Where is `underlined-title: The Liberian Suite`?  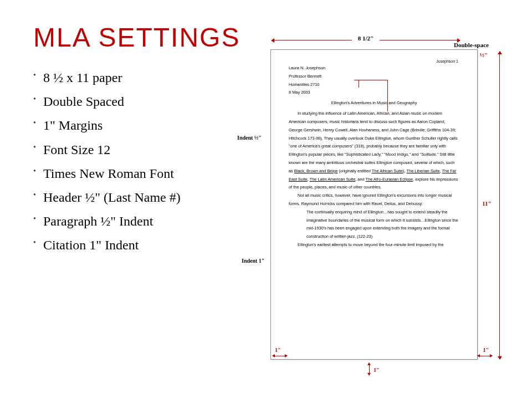 underlined-title: The Liberian Suite is located at coordinates (423, 171).